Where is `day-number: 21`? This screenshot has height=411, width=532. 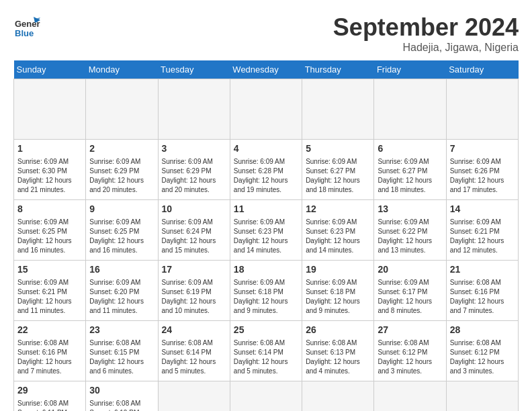 day-number: 21 is located at coordinates (482, 270).